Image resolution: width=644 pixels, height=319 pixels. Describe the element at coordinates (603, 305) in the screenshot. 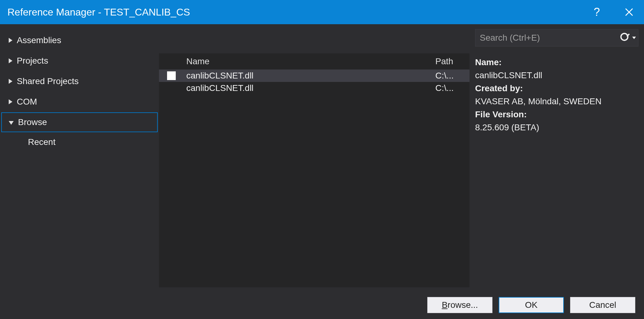

I see `cancel-button: Cancel` at that location.